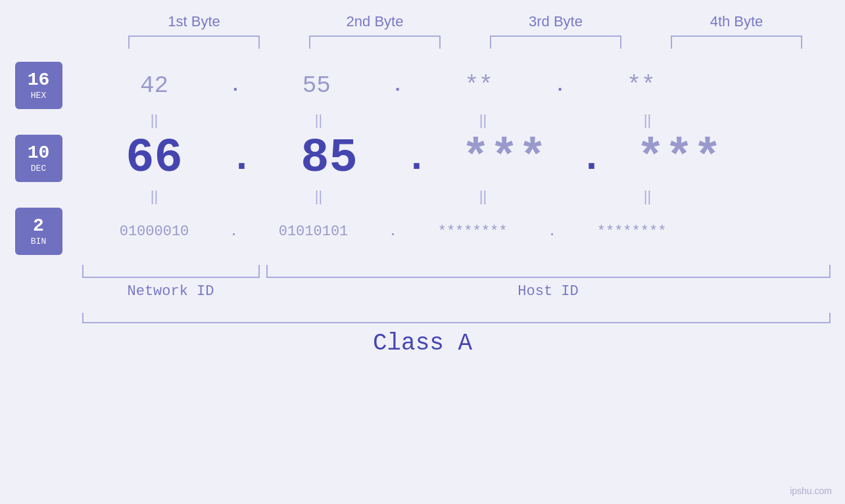  What do you see at coordinates (39, 85) in the screenshot?
I see `hex-badge: 16 HEX` at bounding box center [39, 85].